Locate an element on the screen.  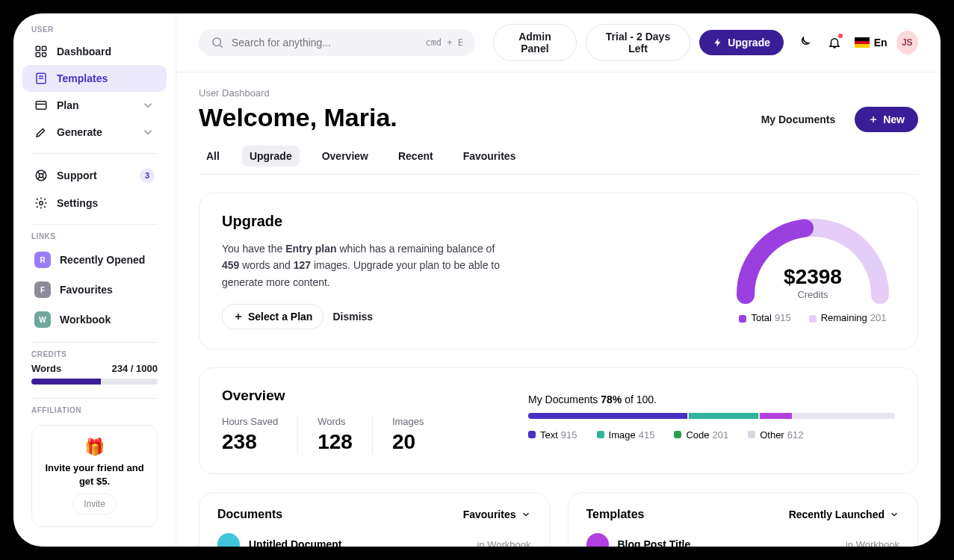
sidebar-item-dashboard: Dashboard is located at coordinates (94, 52).